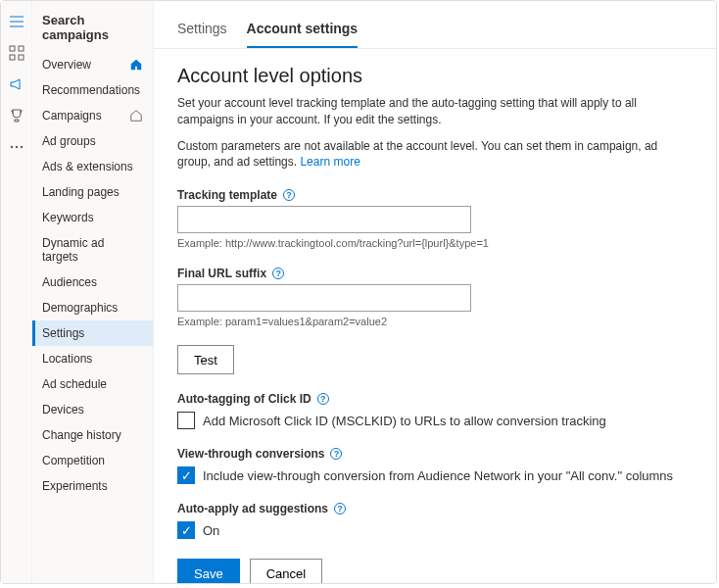 The image size is (719, 588). Describe the element at coordinates (92, 116) in the screenshot. I see `sidebar-item-campaigns: Campaigns` at that location.